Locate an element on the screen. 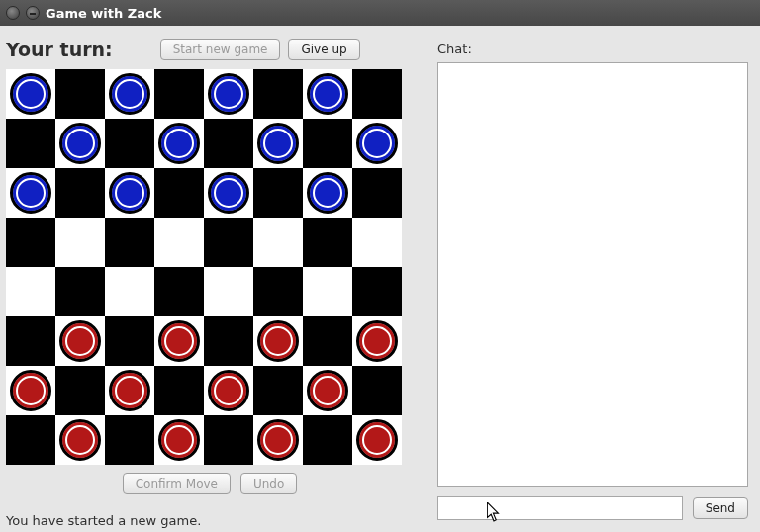  close-icon is located at coordinates (13, 13).